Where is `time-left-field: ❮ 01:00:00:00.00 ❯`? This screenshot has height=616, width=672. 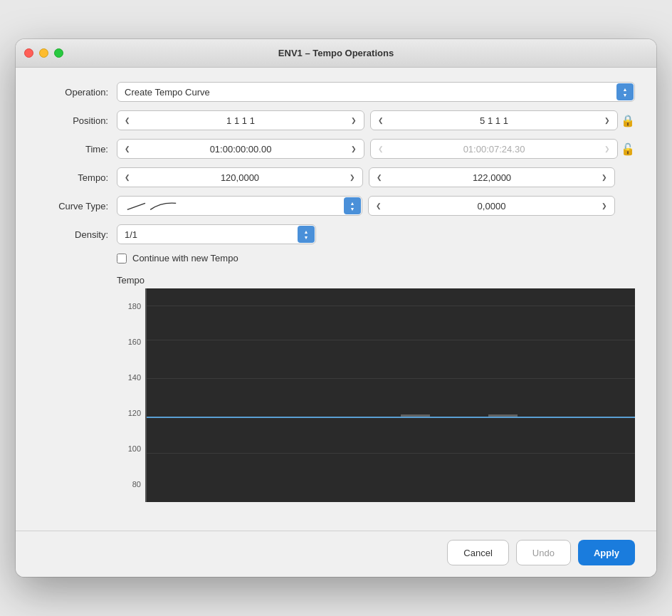 time-left-field: ❮ 01:00:00:00.00 ❯ is located at coordinates (241, 149).